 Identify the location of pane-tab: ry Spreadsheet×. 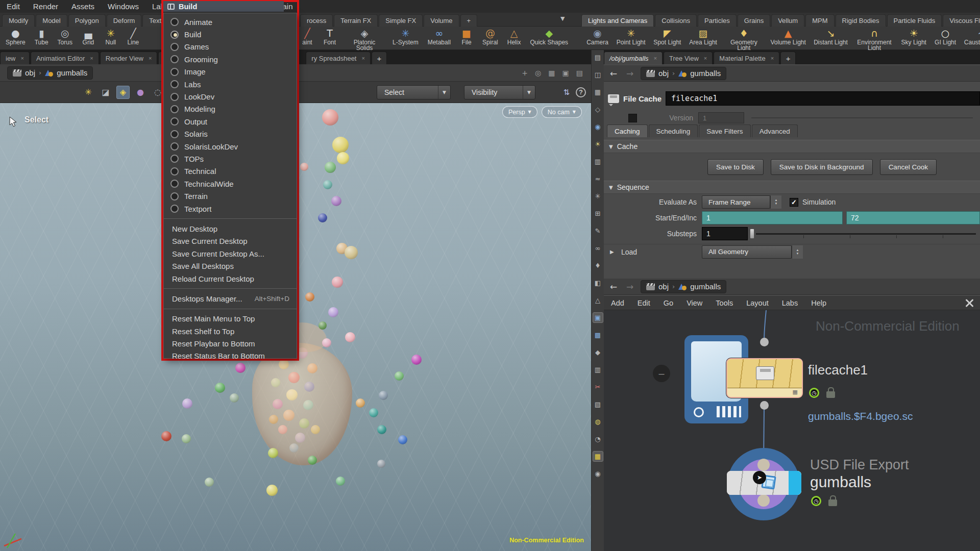
(338, 58).